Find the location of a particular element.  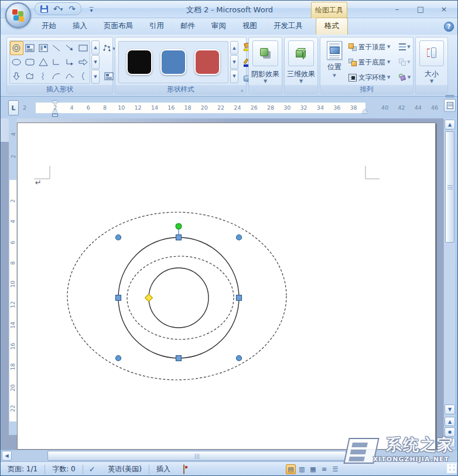

shadow-effects-button is located at coordinates (265, 53).